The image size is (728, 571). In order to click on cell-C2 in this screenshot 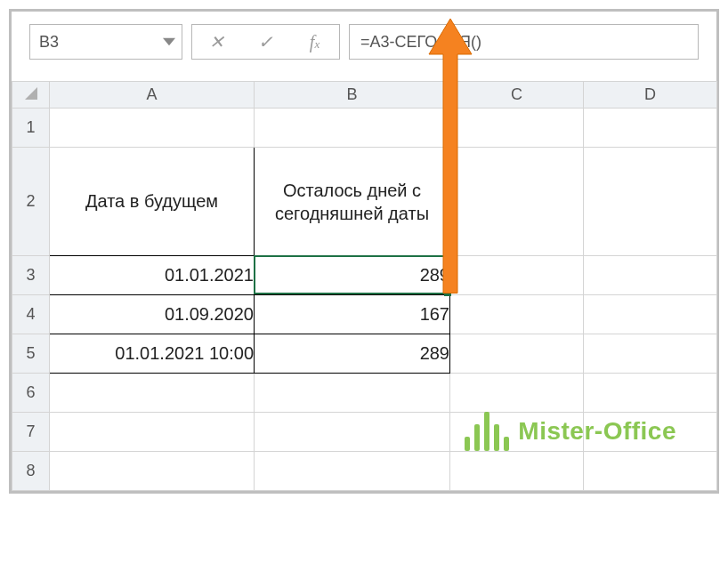, I will do `click(517, 202)`.